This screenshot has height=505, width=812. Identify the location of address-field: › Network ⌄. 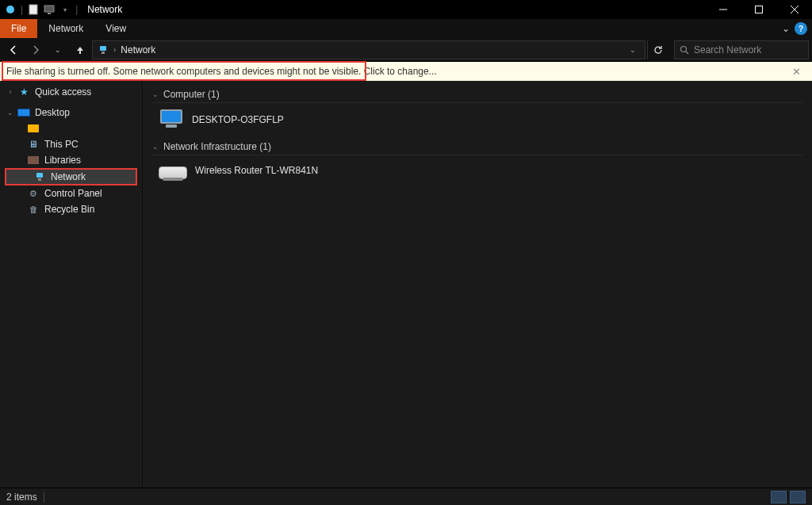
(369, 50).